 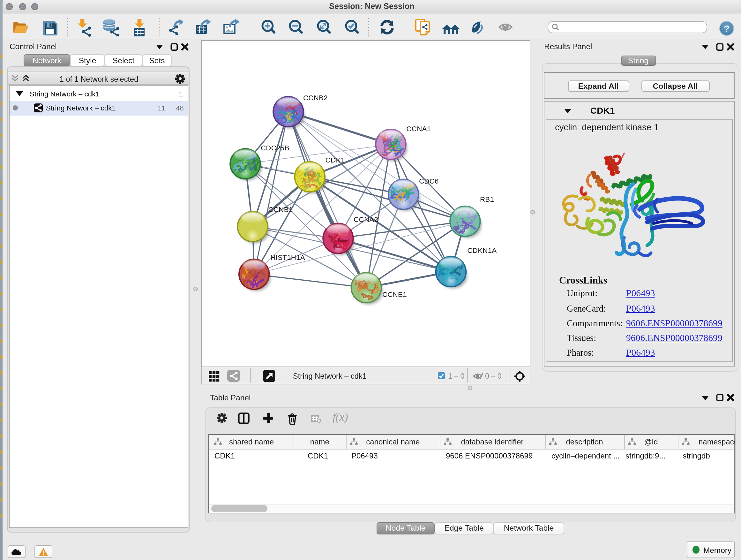 What do you see at coordinates (335, 160) in the screenshot?
I see `svg-text: CDK1` at bounding box center [335, 160].